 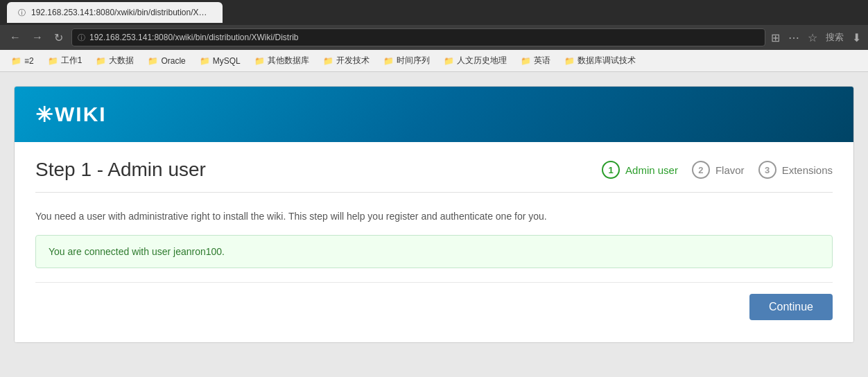 What do you see at coordinates (730, 170) in the screenshot?
I see `step-label-2: Flavor` at bounding box center [730, 170].